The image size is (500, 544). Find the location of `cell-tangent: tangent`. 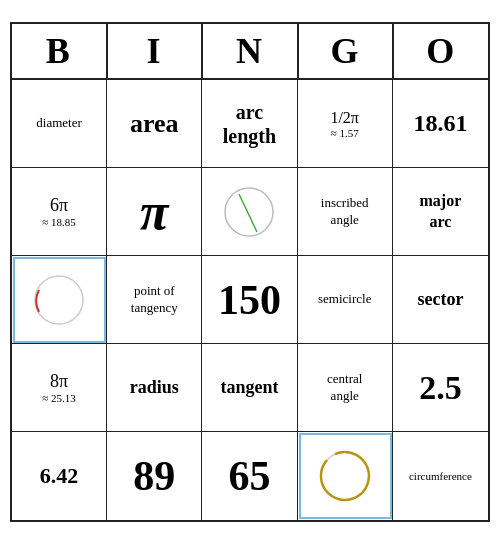

cell-tangent: tangent is located at coordinates (250, 388).